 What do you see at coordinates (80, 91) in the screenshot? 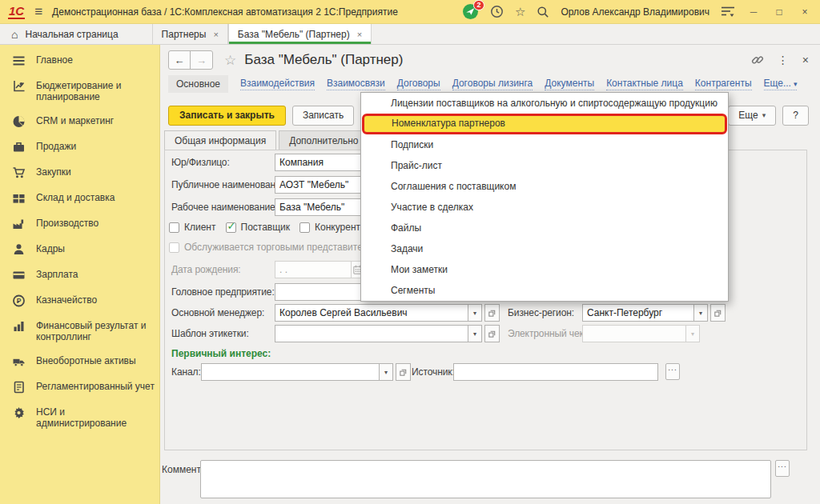
I see `sidebar-item-budgeting: Бюджетирование и планирование` at bounding box center [80, 91].